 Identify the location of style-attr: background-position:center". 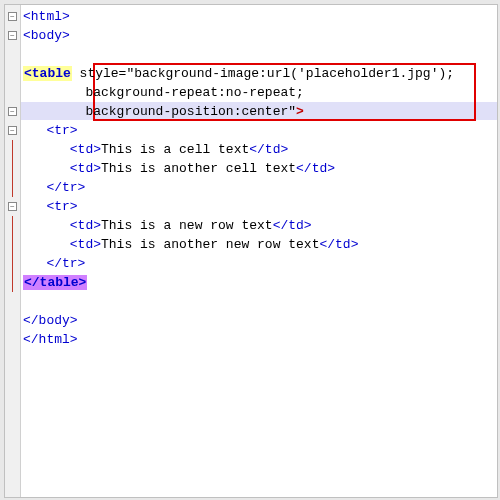
(160, 112).